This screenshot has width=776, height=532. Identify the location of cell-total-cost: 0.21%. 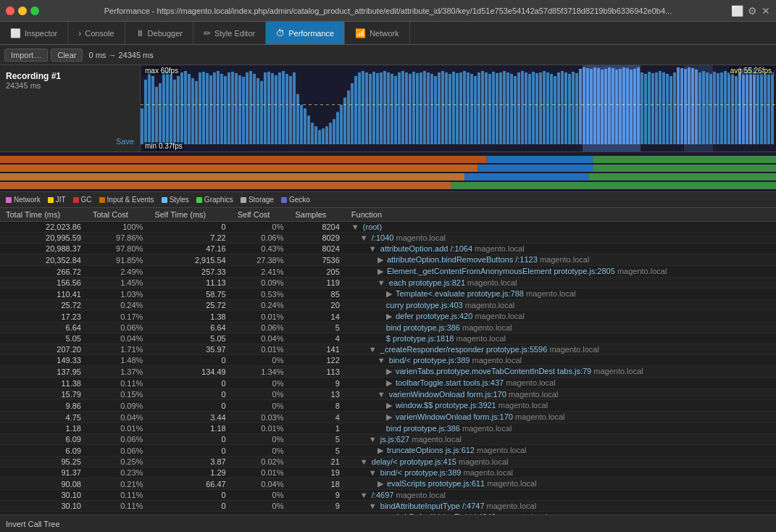
(117, 484).